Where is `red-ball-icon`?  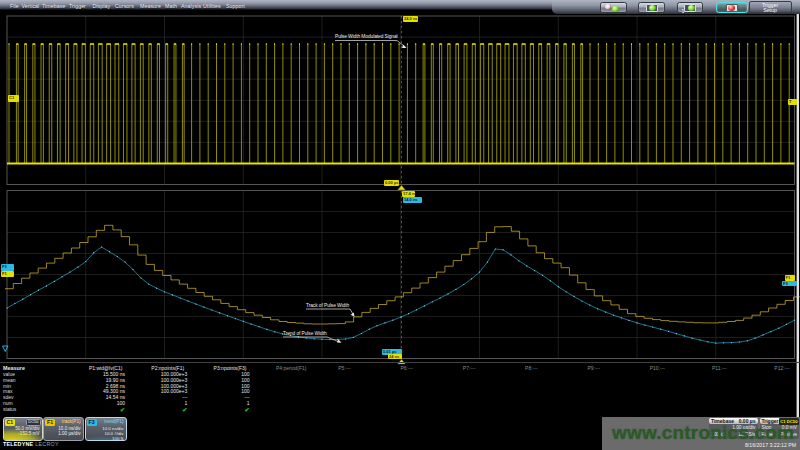
red-ball-icon is located at coordinates (732, 8).